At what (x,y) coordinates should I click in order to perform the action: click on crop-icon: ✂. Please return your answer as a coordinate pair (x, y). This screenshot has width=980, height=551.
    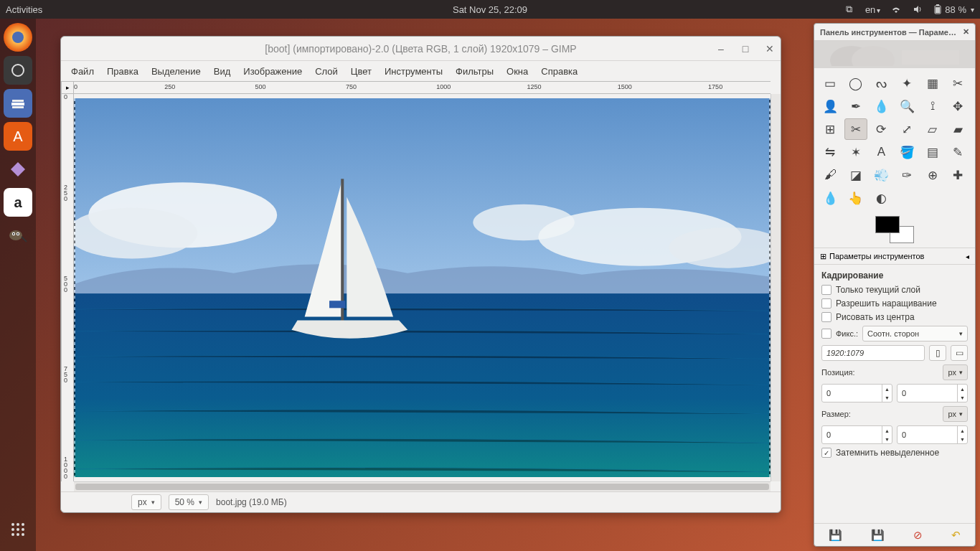
    Looking at the image, I should click on (856, 129).